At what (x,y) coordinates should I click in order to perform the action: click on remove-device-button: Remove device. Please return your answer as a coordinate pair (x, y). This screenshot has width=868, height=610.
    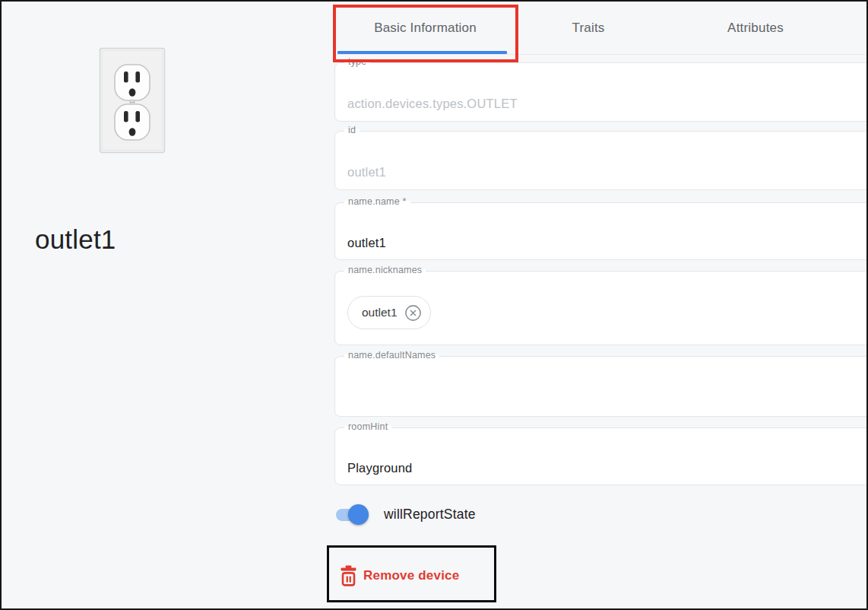
    Looking at the image, I should click on (400, 576).